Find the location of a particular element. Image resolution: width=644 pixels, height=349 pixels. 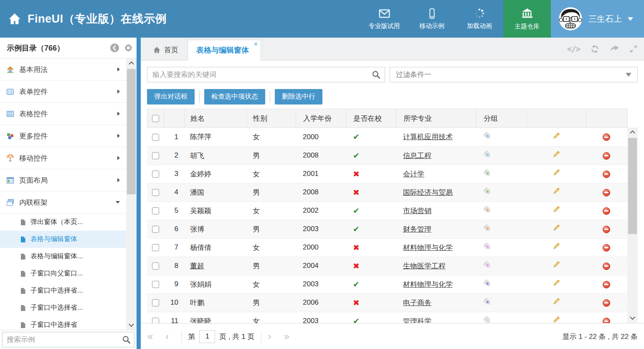

last-page-button: » is located at coordinates (287, 336).